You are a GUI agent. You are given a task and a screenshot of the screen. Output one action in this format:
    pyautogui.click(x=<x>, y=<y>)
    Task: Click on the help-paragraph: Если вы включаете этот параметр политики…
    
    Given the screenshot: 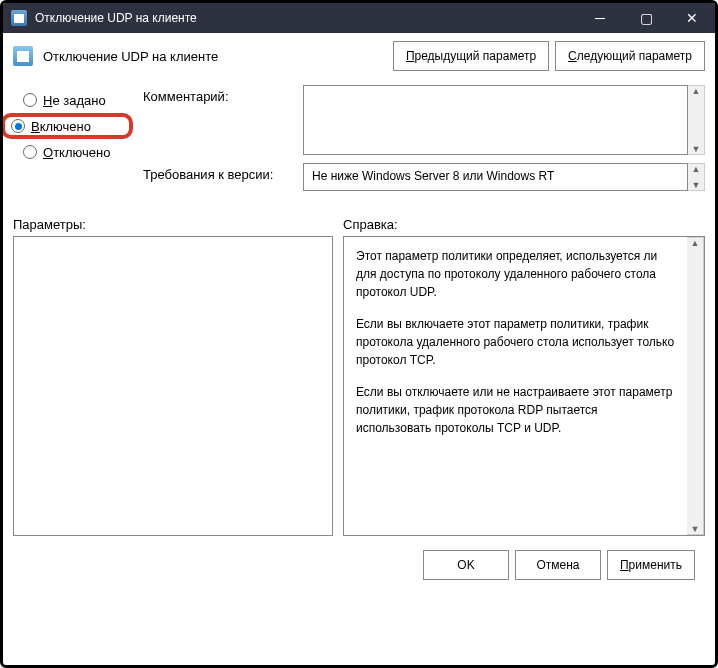 What is the action you would take?
    pyautogui.click(x=516, y=342)
    